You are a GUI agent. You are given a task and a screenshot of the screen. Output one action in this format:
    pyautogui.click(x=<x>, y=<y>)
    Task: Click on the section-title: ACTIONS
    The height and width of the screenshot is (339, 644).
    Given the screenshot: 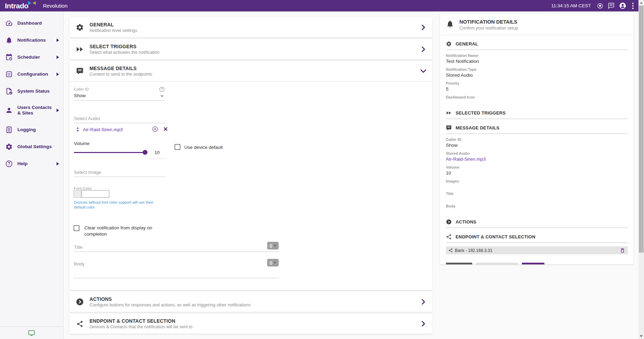 What is the action you would take?
    pyautogui.click(x=170, y=299)
    